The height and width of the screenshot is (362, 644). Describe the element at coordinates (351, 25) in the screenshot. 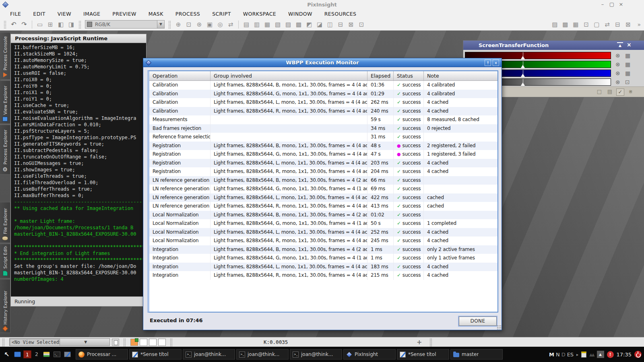

I see `image-mode-11-icon: ⊠` at that location.